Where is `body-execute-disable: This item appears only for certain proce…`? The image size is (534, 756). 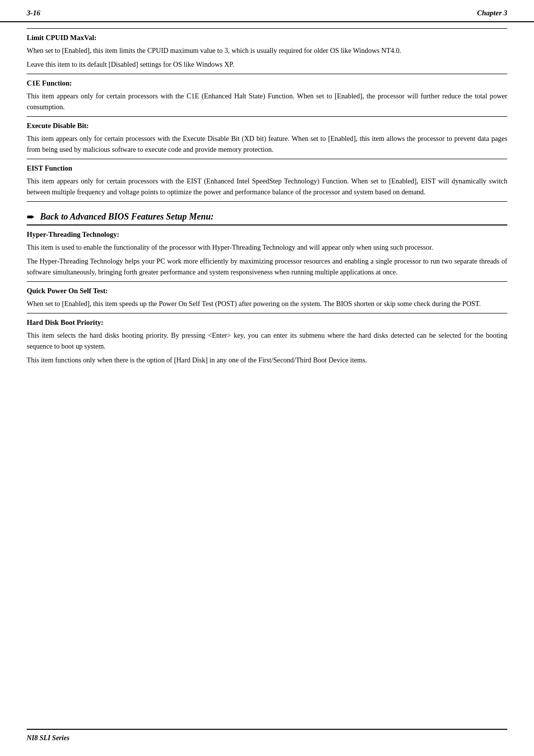
body-execute-disable: This item appears only for certain proce… is located at coordinates (267, 144).